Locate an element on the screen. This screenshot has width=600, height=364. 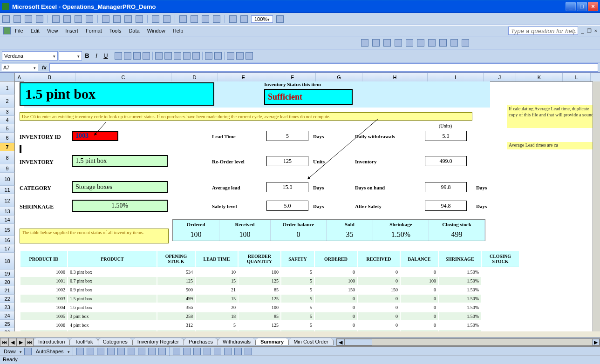
row-header: 18 is located at coordinates (7, 261).